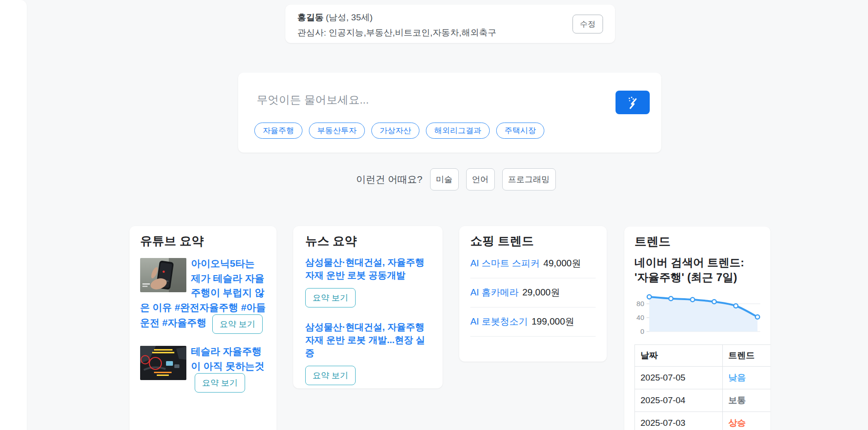  Describe the element at coordinates (450, 24) in the screenshot. I see `profile-card: 홍길동 (남성, 35세) 관심사: 인공지능,부동산,비트코인,자동차,해외축…` at that location.